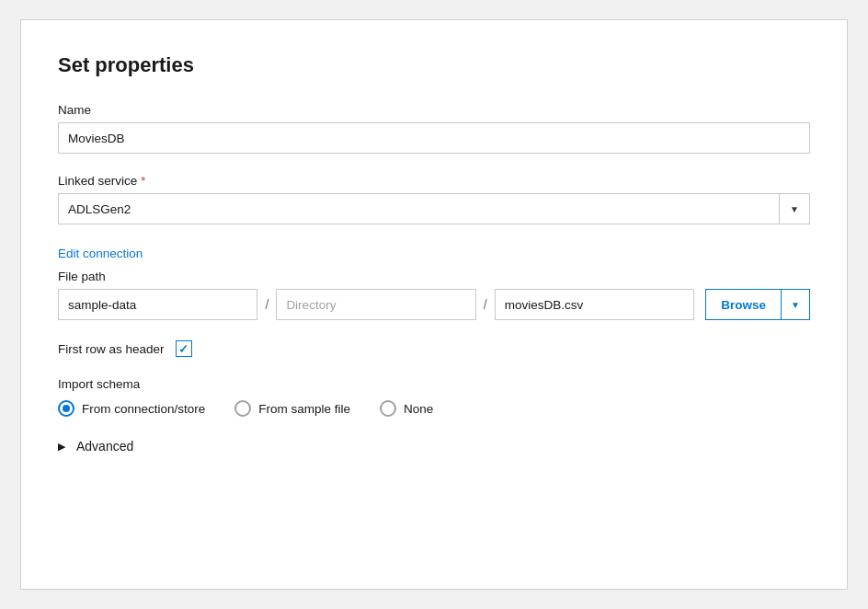 This screenshot has width=868, height=609. Describe the element at coordinates (434, 209) in the screenshot. I see `linked-service-select-wrapper: ADLSGen2 ▼` at that location.